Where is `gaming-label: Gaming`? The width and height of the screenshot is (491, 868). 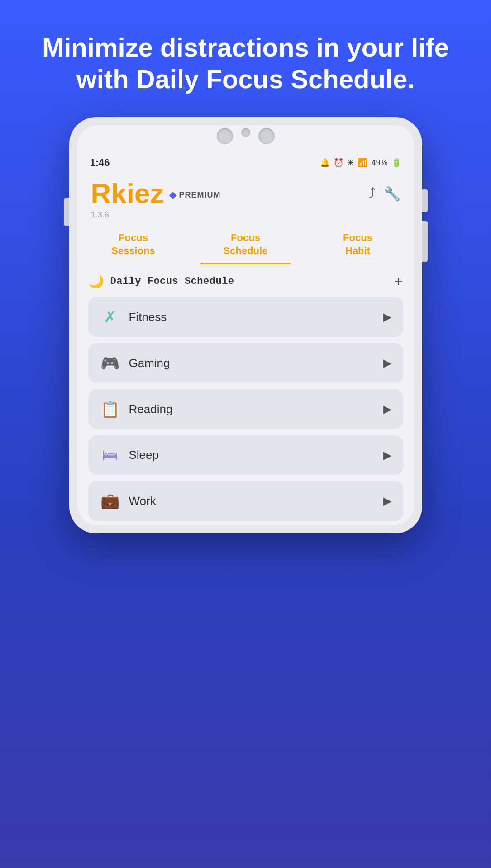 gaming-label: Gaming is located at coordinates (149, 363).